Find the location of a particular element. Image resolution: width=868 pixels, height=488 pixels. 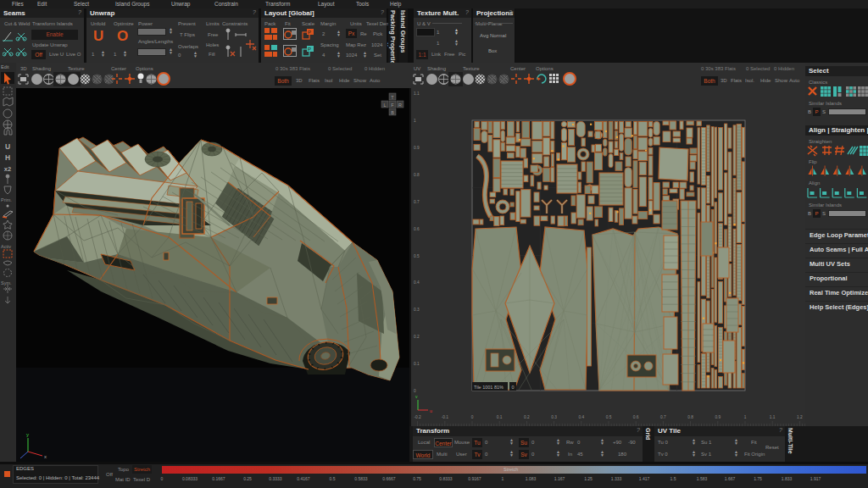

svg-text: v is located at coordinates (417, 396).